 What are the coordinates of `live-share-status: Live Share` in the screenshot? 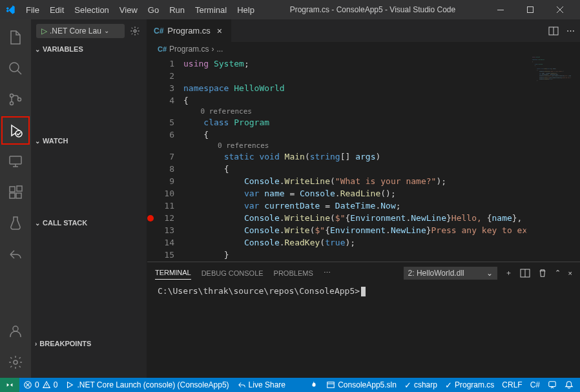 It's located at (261, 385).